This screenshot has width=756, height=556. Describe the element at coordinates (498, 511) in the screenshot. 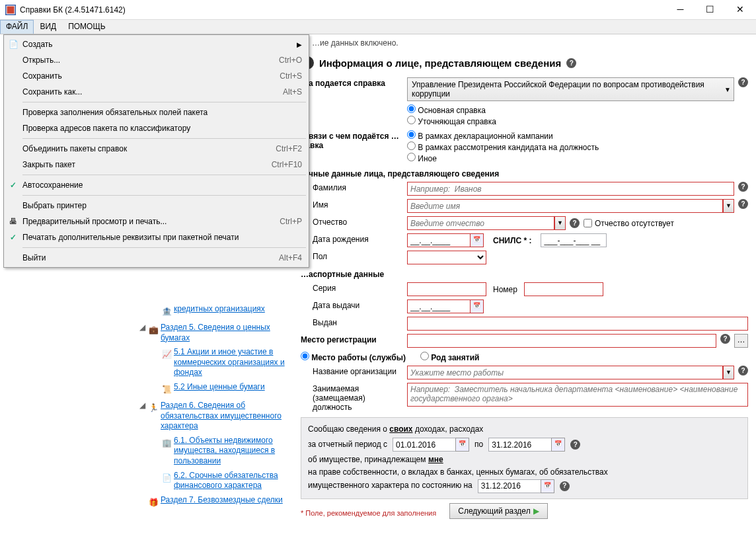

I see `next-section-button: Следующий раздел ▶` at that location.